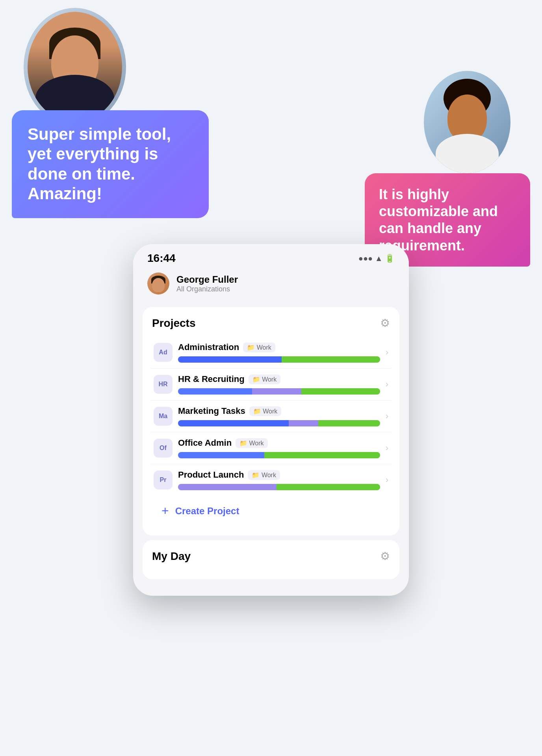 The width and height of the screenshot is (542, 756). Describe the element at coordinates (279, 379) in the screenshot. I see `project-top: HR & Recruiting📁 Work` at that location.